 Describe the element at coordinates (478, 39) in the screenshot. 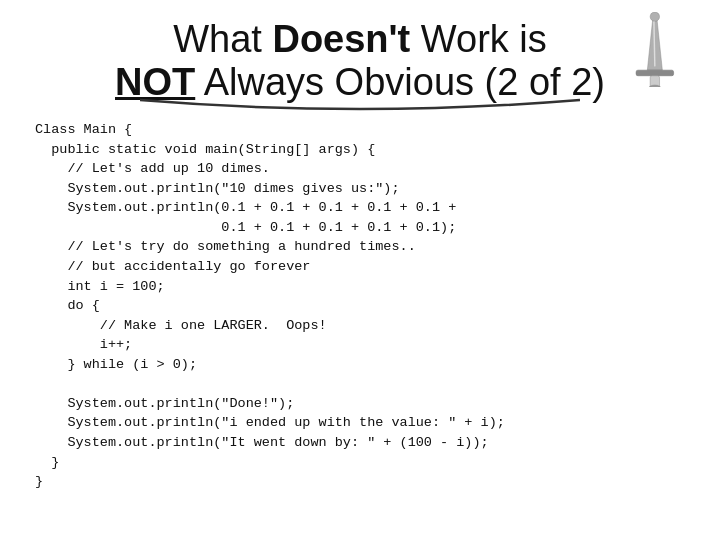

I see `title-work-is: Work is` at that location.